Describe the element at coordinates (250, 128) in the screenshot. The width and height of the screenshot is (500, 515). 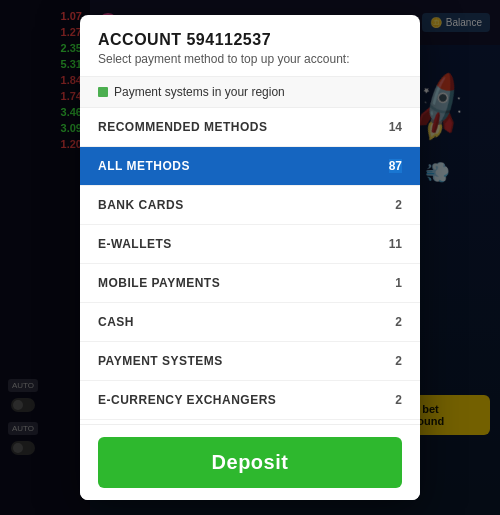
I see `payment-method-recommended: RECOMMENDED METHODS14` at that location.